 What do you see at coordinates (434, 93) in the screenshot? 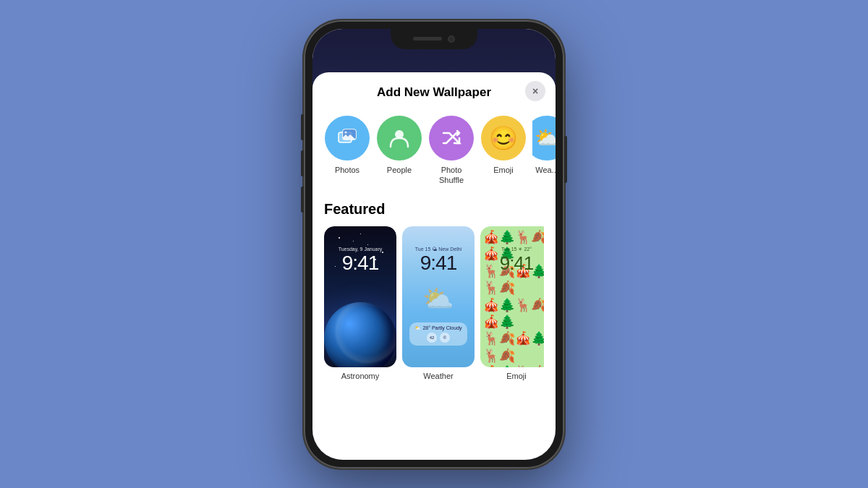
I see `modal-title: Add New Wallpaper` at bounding box center [434, 93].